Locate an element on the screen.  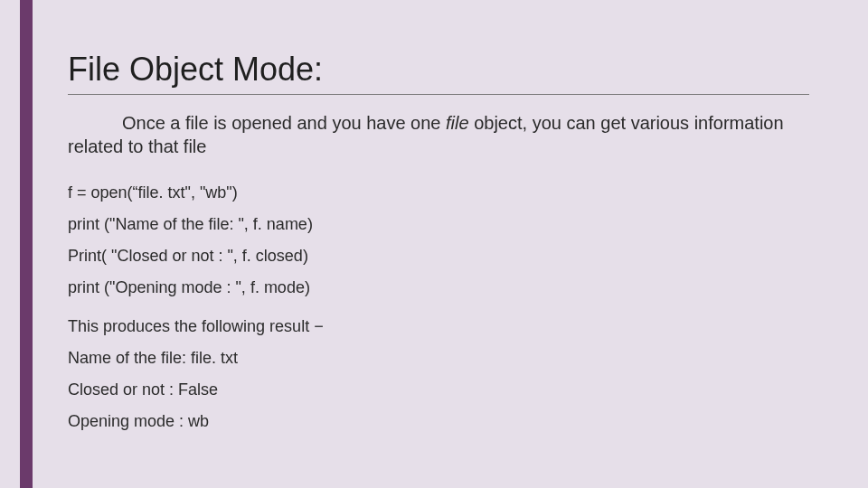
result-line: Name of the file: file. txt is located at coordinates (450, 358).